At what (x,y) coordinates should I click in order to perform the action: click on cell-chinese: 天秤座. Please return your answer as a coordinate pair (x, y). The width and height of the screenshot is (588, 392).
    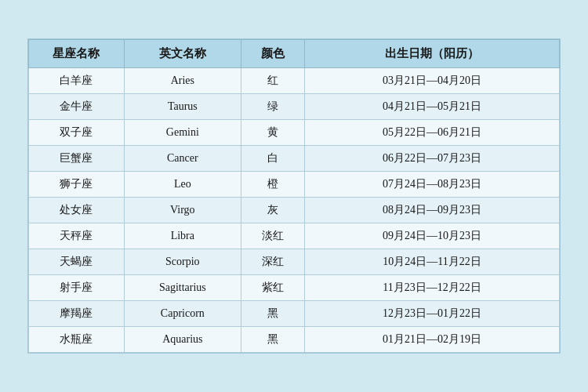
    Looking at the image, I should click on (77, 237).